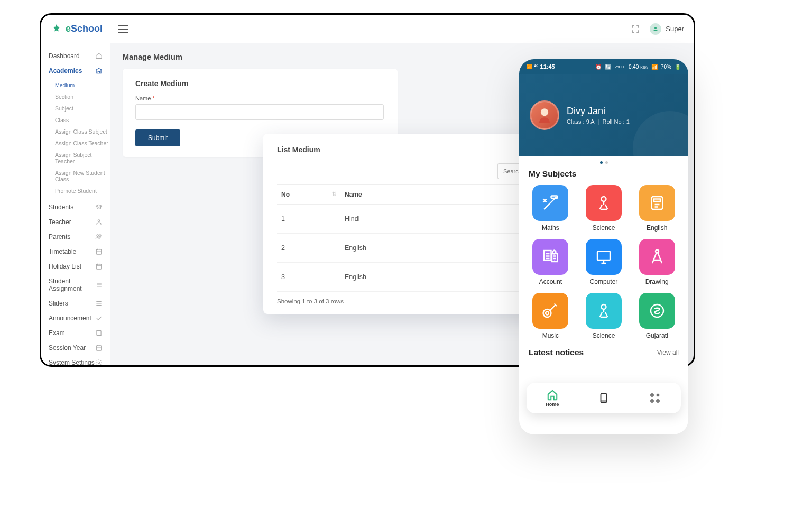 The height and width of the screenshot is (509, 812). I want to click on subject-label: Computer, so click(604, 282).